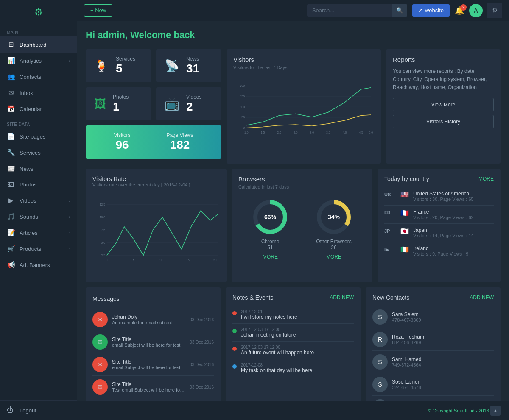  What do you see at coordinates (253, 298) in the screenshot?
I see `notes-title: Notes & Events` at bounding box center [253, 298].